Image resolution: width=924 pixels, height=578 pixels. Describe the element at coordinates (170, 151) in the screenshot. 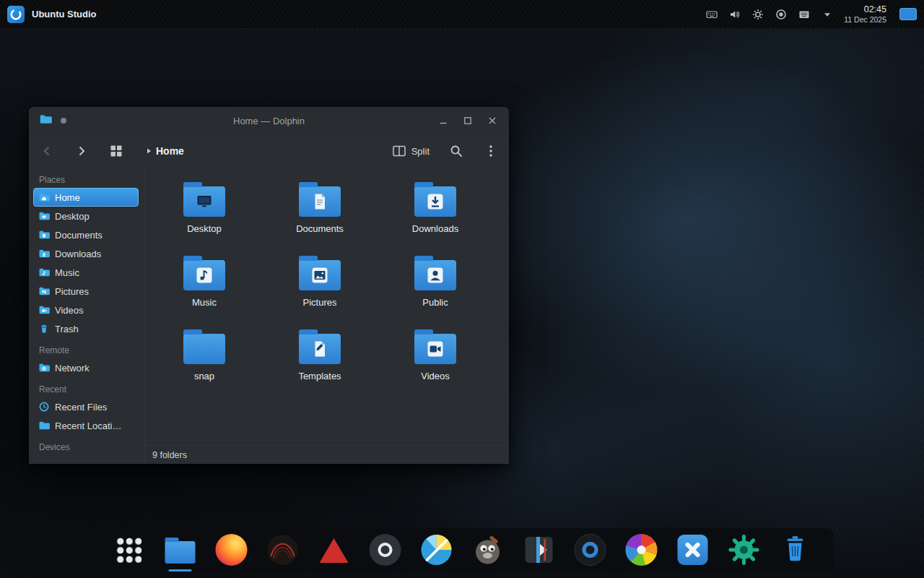

I see `breadcrumb-home: Home` at that location.